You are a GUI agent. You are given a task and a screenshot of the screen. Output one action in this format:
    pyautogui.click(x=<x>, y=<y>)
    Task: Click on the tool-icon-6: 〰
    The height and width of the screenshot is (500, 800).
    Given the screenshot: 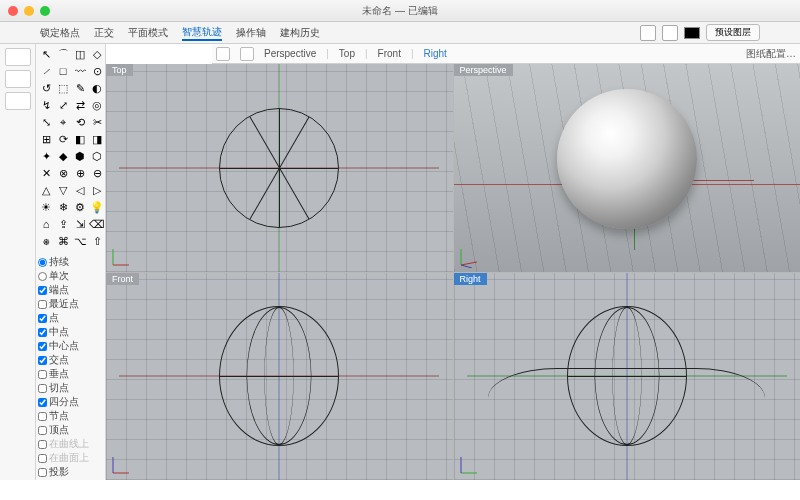 What is the action you would take?
    pyautogui.click(x=80, y=71)
    